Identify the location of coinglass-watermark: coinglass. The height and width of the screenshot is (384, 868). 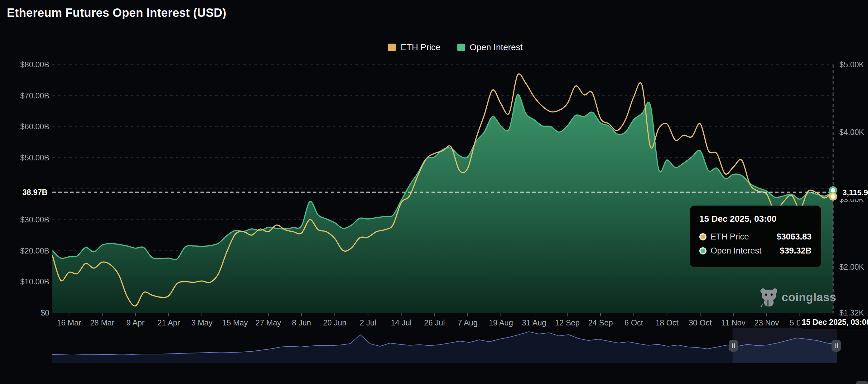
(798, 298).